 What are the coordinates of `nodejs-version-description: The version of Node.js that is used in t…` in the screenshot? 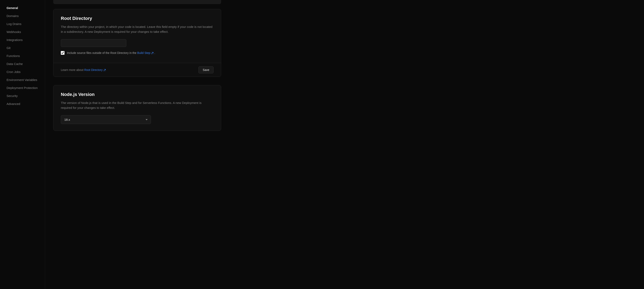 It's located at (137, 105).